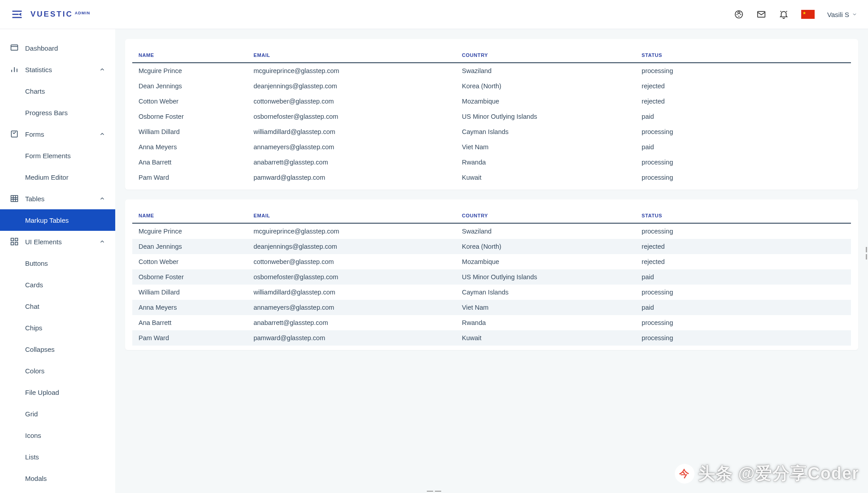 This screenshot has width=868, height=493. I want to click on sidebar-item-statistics: Statistics, so click(57, 69).